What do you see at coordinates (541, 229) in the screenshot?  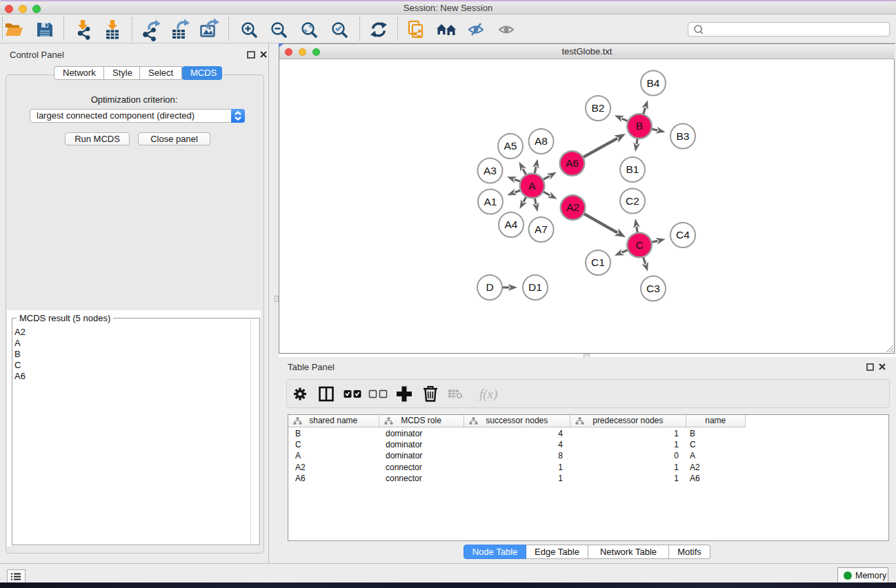 I see `svg-text: A7` at bounding box center [541, 229].